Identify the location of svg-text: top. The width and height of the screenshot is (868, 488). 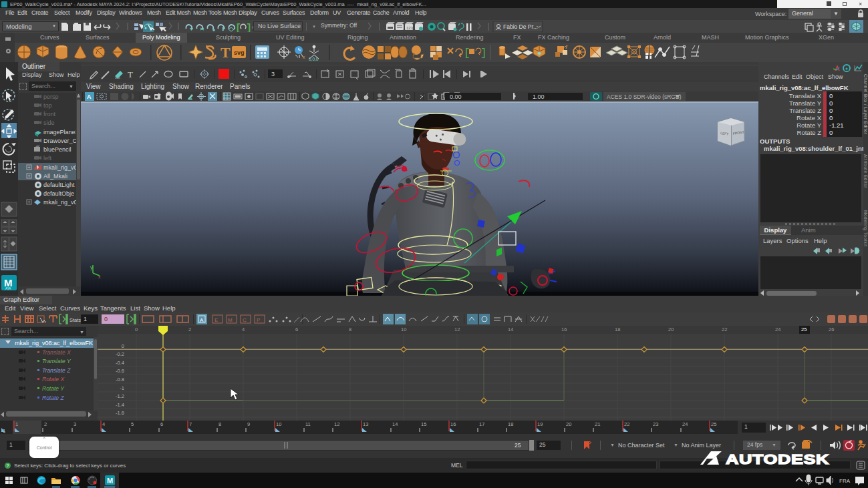
(48, 105).